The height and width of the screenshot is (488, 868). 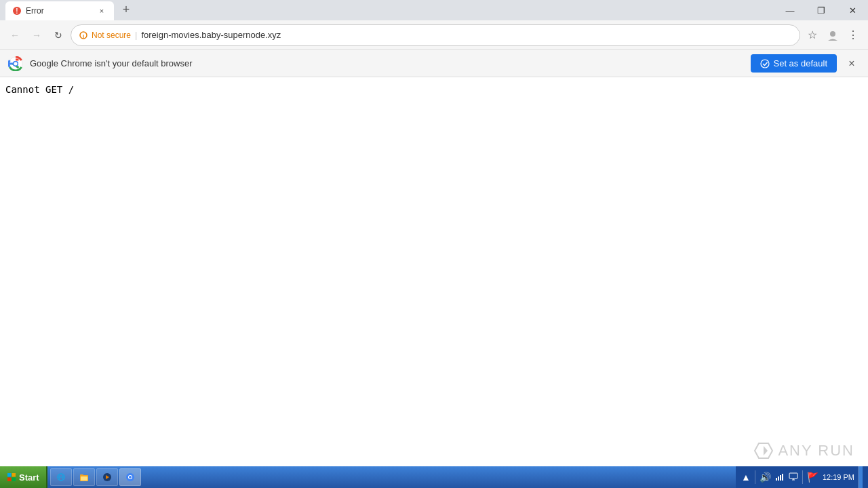 I want to click on set-default-label: Set as default, so click(x=801, y=64).